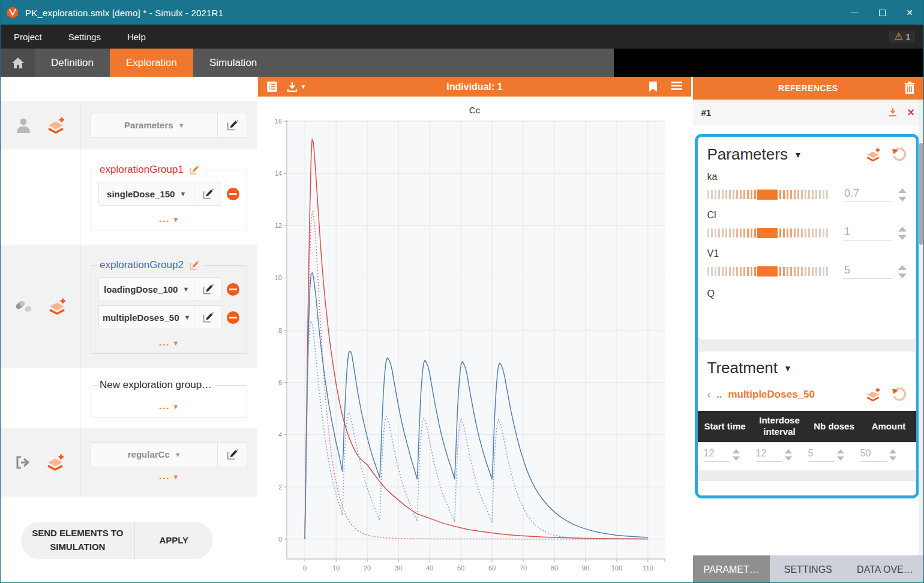 This screenshot has height=583, width=924. I want to click on start-time-input: 12, so click(717, 455).